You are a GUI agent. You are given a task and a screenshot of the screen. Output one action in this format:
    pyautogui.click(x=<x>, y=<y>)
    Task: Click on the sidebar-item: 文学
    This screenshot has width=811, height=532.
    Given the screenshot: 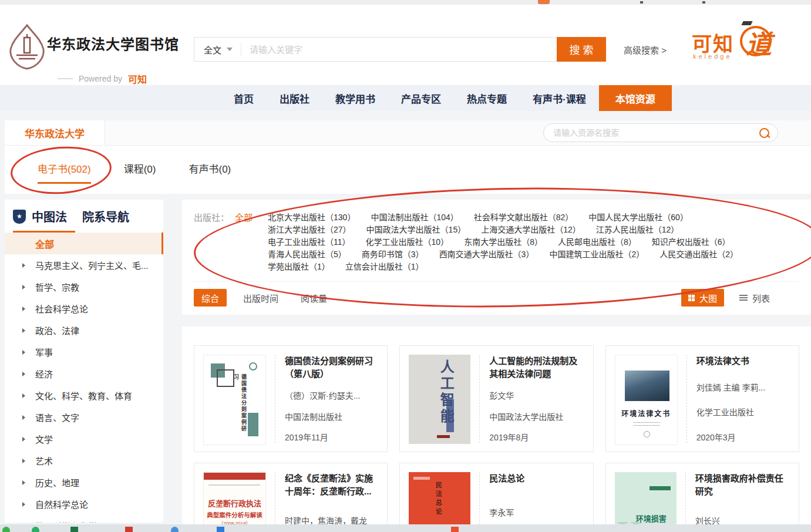 What is the action you would take?
    pyautogui.click(x=84, y=439)
    